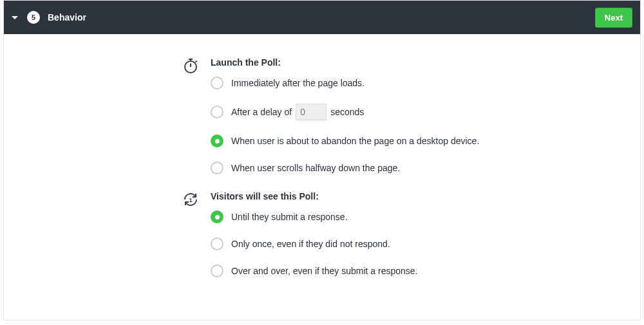  I want to click on launch-heading: Launch the Poll:, so click(345, 62).